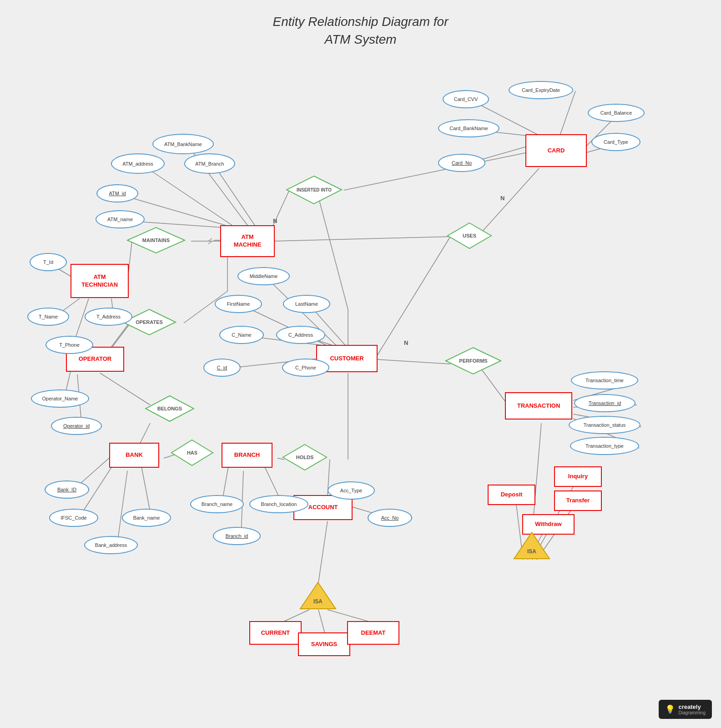 The height and width of the screenshot is (728, 721). What do you see at coordinates (74, 518) in the screenshot?
I see `attr-ifsc-code: IFSC_Code` at bounding box center [74, 518].